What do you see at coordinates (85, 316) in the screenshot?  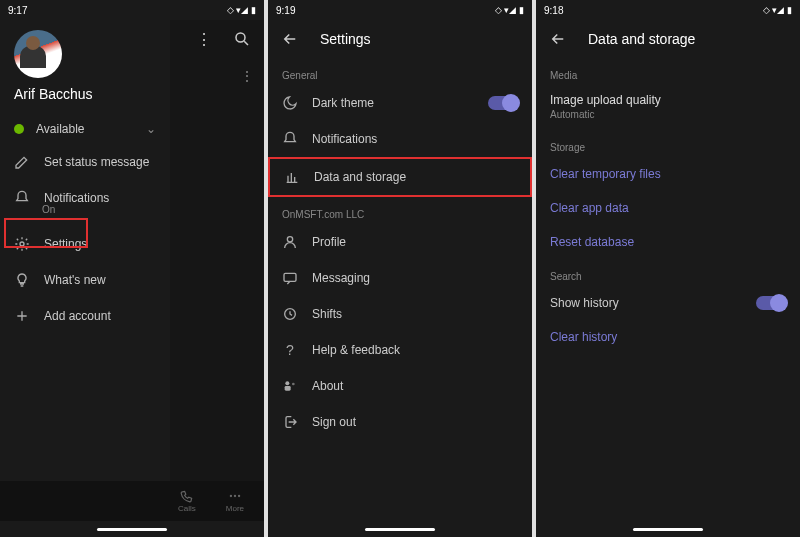 I see `add-account-item: Add account` at bounding box center [85, 316].